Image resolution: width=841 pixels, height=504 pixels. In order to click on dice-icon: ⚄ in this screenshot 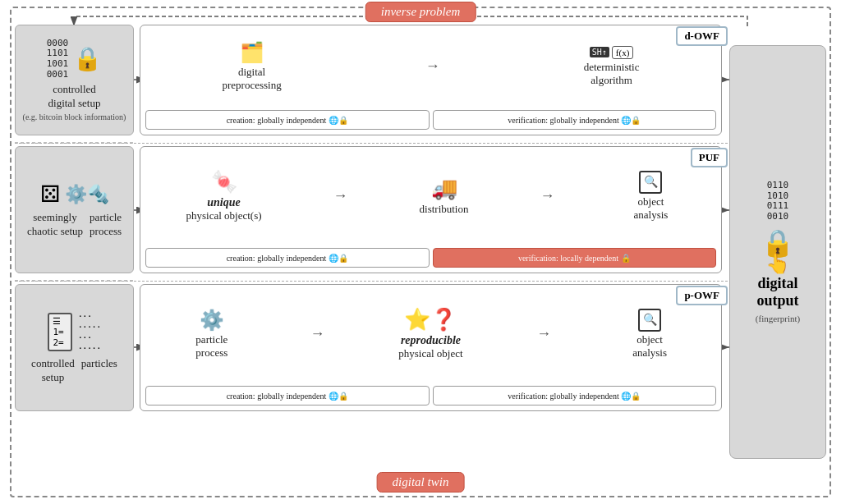, I will do `click(50, 194)`.